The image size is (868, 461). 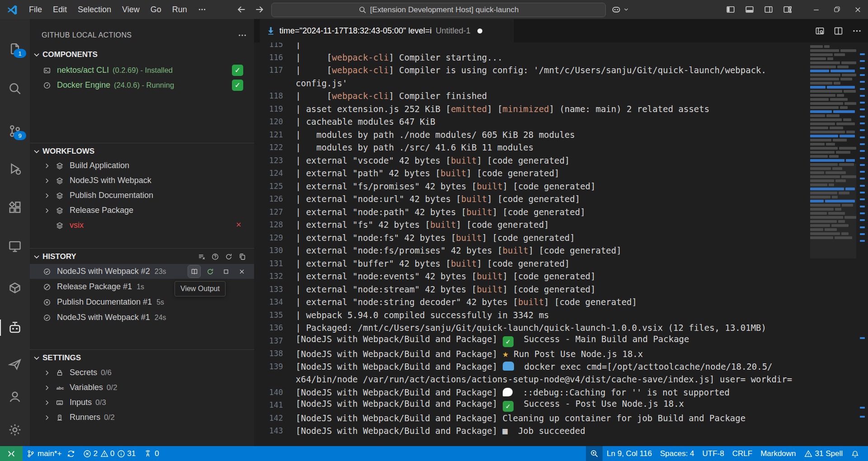 What do you see at coordinates (531, 302) in the screenshot?
I see `token: built` at bounding box center [531, 302].